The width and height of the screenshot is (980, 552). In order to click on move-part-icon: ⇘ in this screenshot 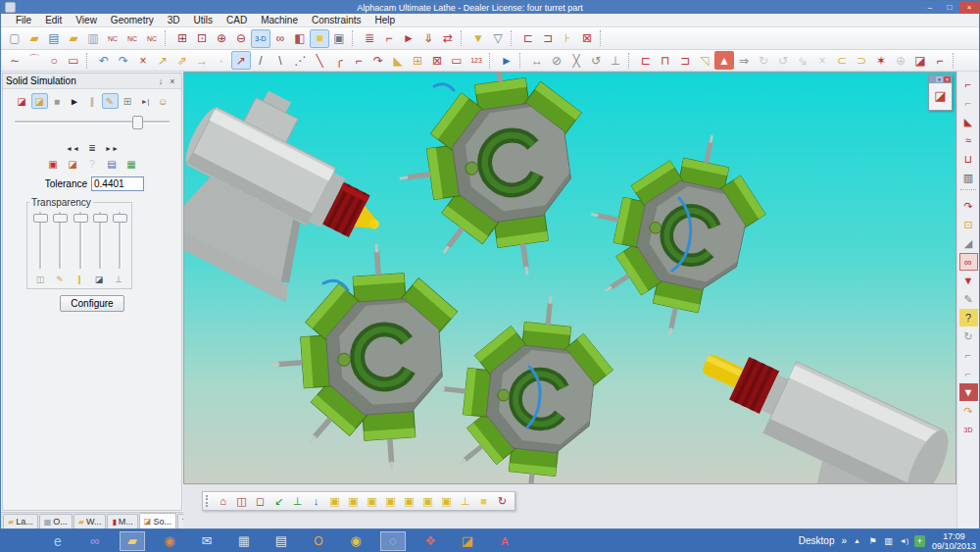, I will do `click(803, 61)`.